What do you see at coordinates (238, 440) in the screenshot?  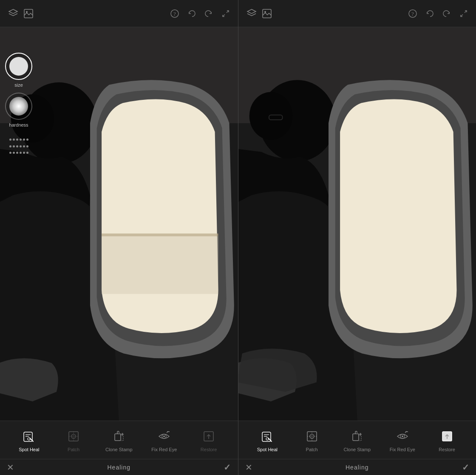 I see `tools-row: Spot Heal Patch` at bounding box center [238, 440].